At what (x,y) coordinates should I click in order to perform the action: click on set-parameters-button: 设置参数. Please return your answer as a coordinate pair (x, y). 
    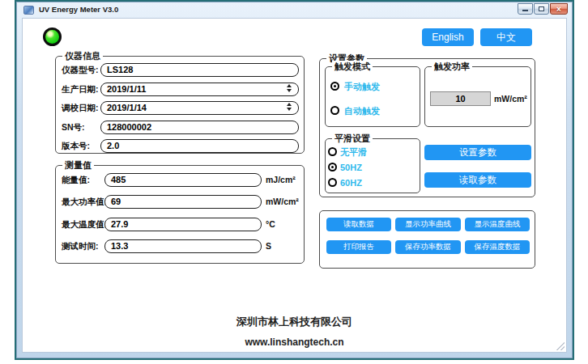
    Looking at the image, I should click on (478, 152).